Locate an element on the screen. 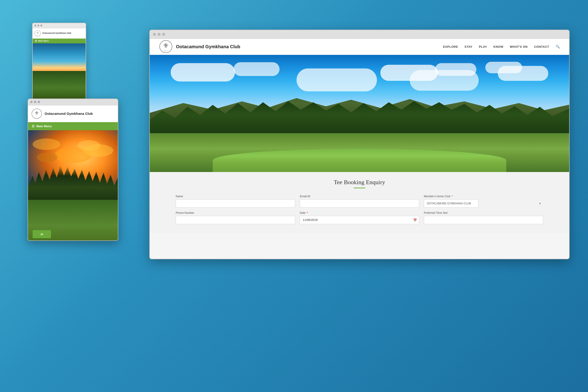  browser-bar-large is located at coordinates (73, 102).